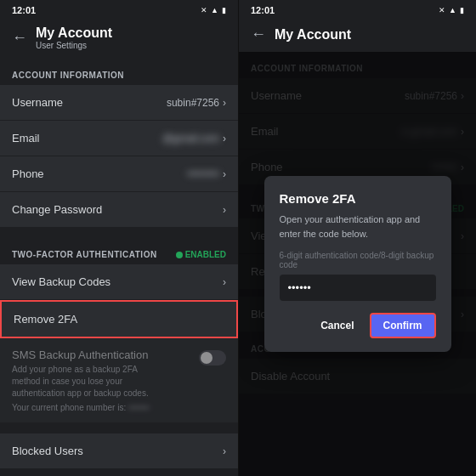 The height and width of the screenshot is (476, 476). Describe the element at coordinates (358, 260) in the screenshot. I see `dialog-input-hint: 6-digit authentication code/8-digit back…` at that location.